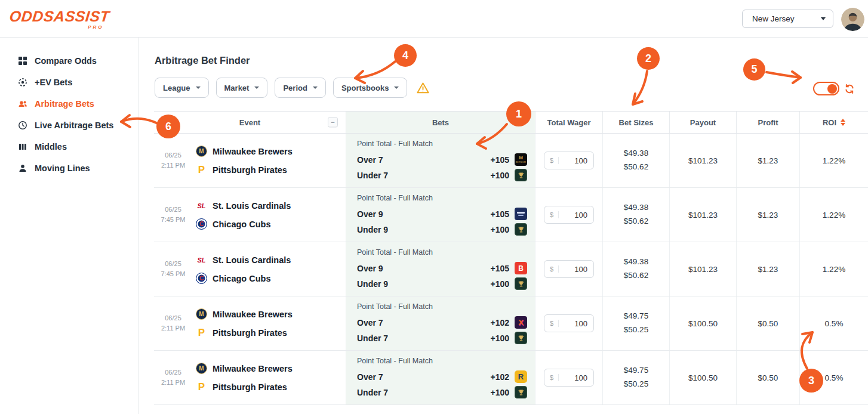 This screenshot has height=414, width=868. What do you see at coordinates (244, 278) in the screenshot?
I see `team-row: Chicago Cubs` at bounding box center [244, 278].